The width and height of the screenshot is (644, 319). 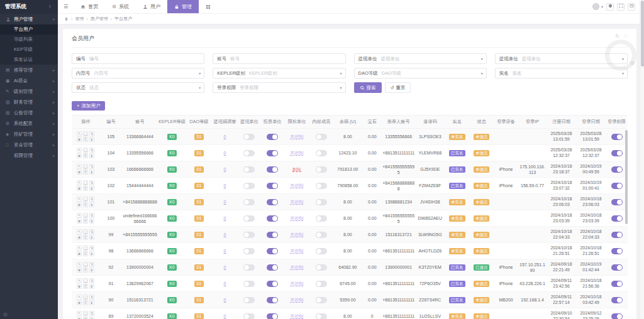 What do you see at coordinates (99, 19) in the screenshot?
I see `breadcrumb-item: 用户管理` at bounding box center [99, 19].